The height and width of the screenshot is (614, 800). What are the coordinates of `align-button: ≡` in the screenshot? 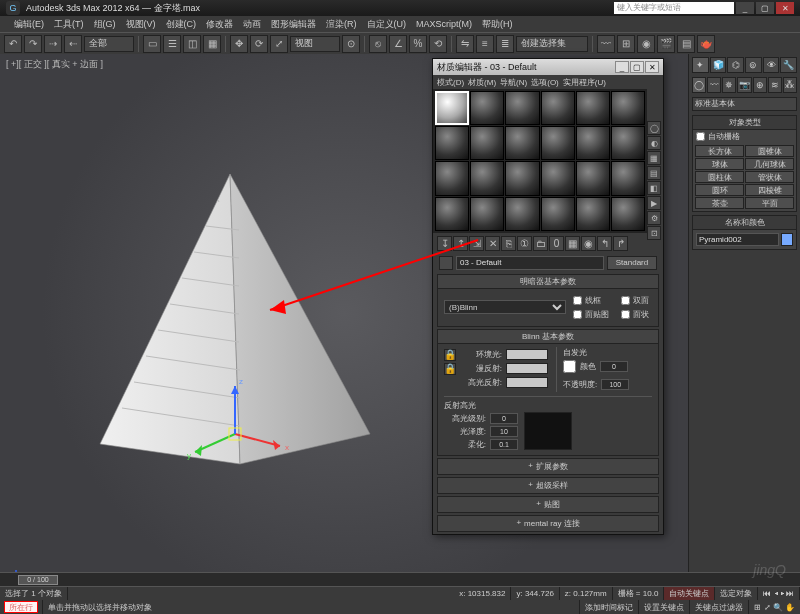 It's located at (485, 44).